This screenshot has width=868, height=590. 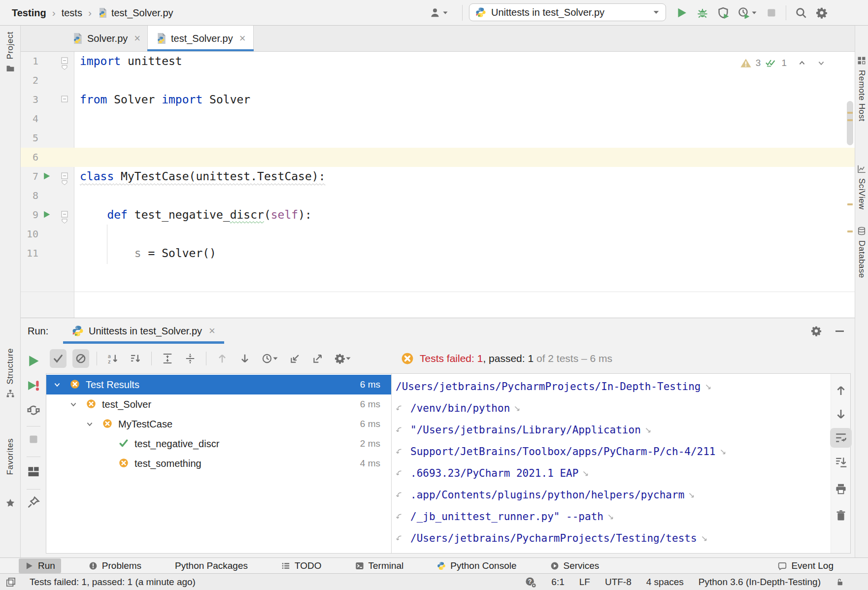 What do you see at coordinates (30, 176) in the screenshot?
I see `line-number: 7` at bounding box center [30, 176].